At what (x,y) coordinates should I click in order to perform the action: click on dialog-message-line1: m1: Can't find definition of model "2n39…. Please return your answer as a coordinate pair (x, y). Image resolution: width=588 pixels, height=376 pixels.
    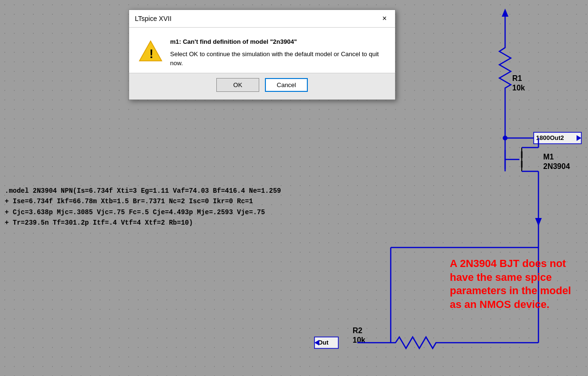
    Looking at the image, I should click on (278, 42).